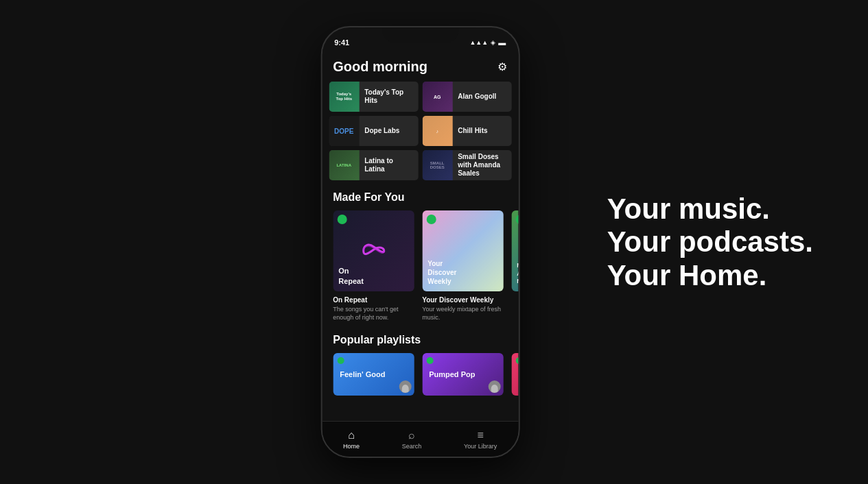  Describe the element at coordinates (515, 266) in the screenshot. I see `card-third: MUANNE` at that location.